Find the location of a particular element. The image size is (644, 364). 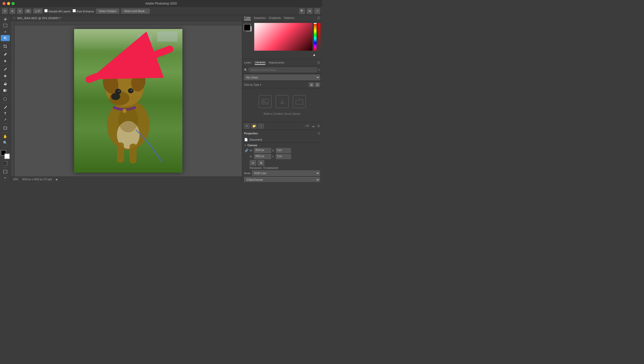

canvas-section-header: ▼ Canvas is located at coordinates (282, 145).